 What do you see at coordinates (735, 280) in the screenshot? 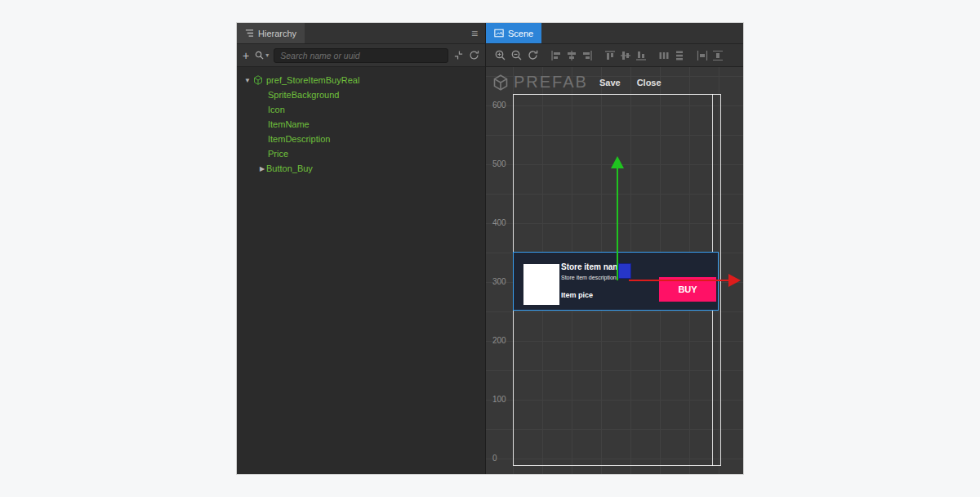
I see `gizmo-x-arrowhead-icon` at bounding box center [735, 280].